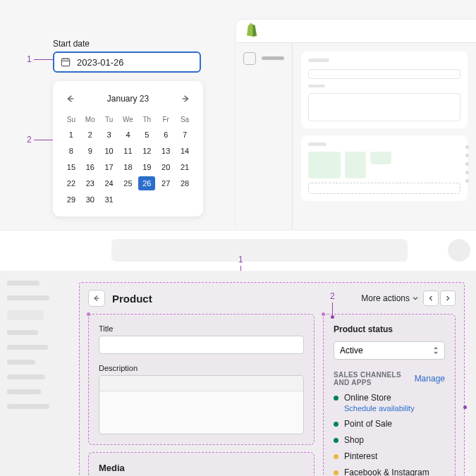 Image resolution: width=476 pixels, height=476 pixels. Describe the element at coordinates (202, 379) in the screenshot. I see `main-card-outline: Title Description` at that location.